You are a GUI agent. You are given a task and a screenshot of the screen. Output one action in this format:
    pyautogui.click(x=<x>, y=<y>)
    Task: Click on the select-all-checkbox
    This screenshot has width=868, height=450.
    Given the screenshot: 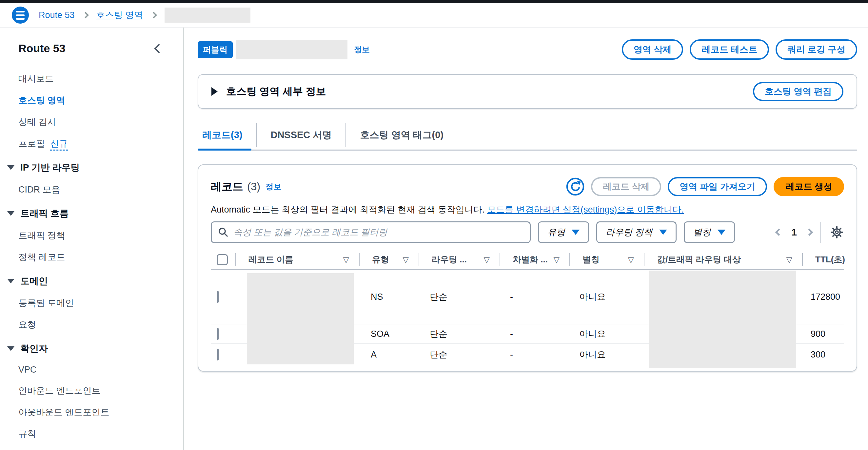 What is the action you would take?
    pyautogui.click(x=222, y=260)
    